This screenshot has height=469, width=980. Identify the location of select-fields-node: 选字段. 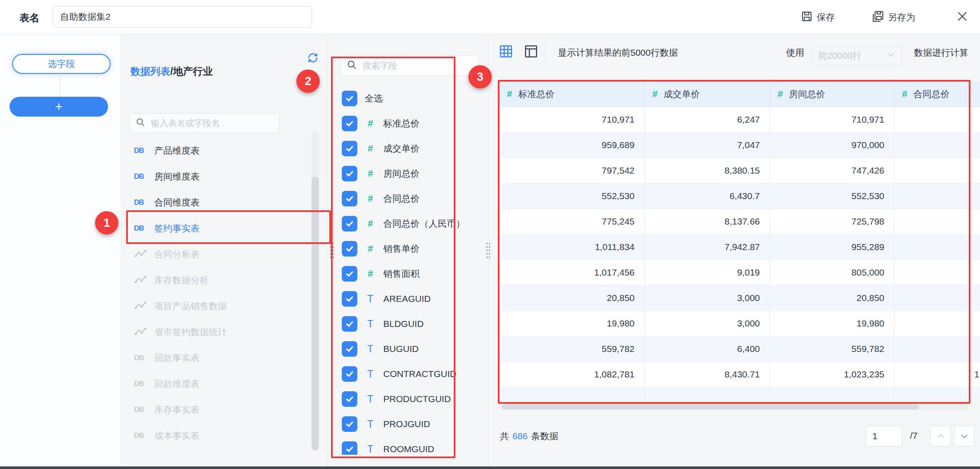
(61, 64).